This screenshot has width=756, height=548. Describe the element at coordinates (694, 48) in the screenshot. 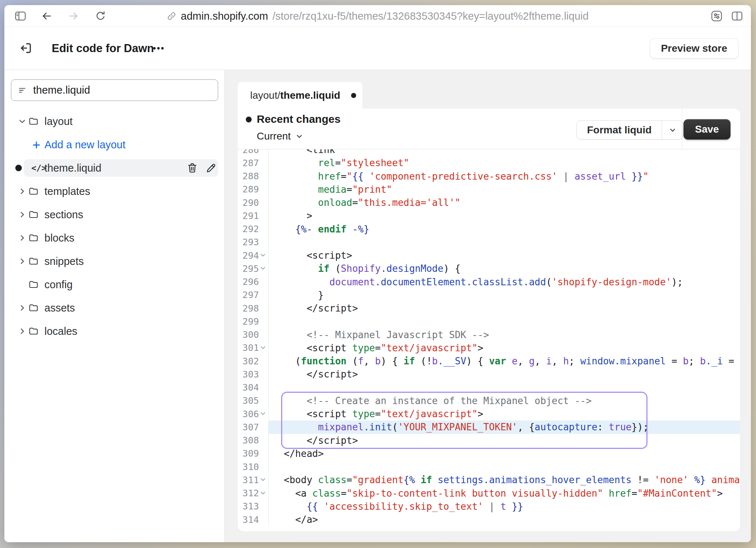

I see `preview-store-button: Preview store` at that location.